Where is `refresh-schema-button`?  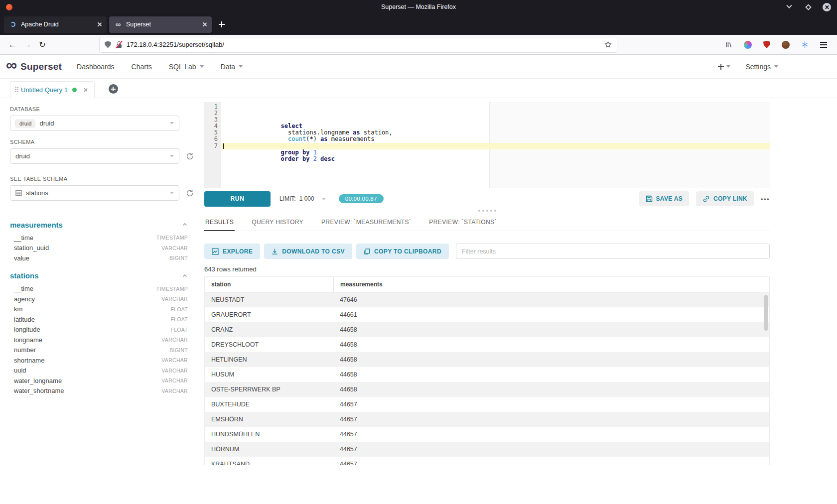
refresh-schema-button is located at coordinates (190, 156).